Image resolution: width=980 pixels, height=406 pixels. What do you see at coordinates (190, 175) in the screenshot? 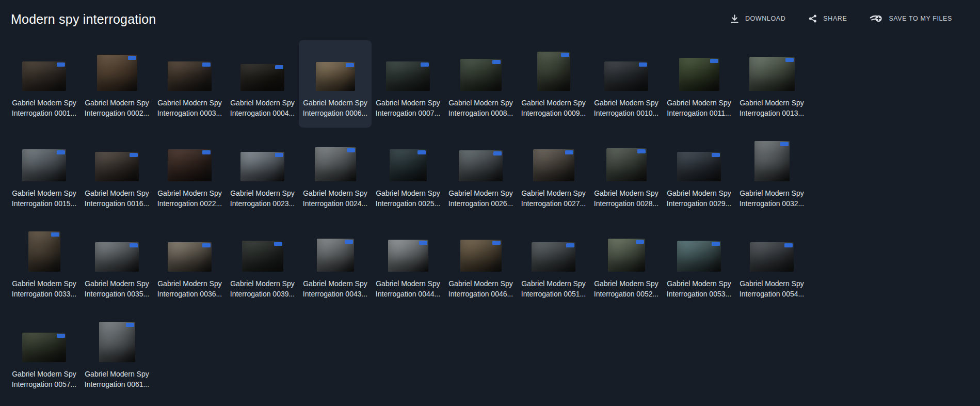
I see `file-tile: Gabriel Modern Spy Interrogation 0022...` at bounding box center [190, 175].